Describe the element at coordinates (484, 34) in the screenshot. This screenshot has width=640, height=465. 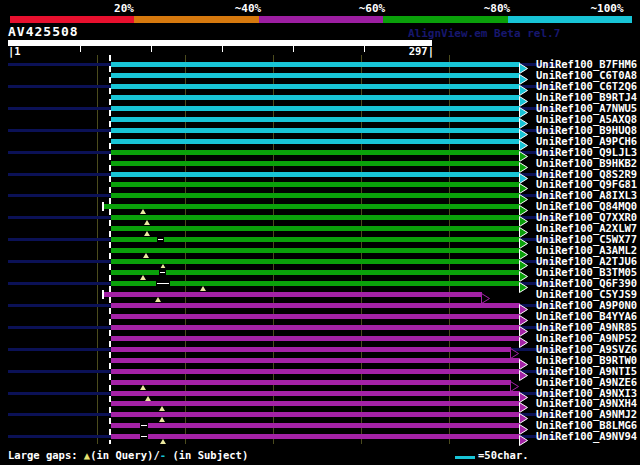
I see `app-version-watermark: AlignView.em Beta rel.7` at that location.